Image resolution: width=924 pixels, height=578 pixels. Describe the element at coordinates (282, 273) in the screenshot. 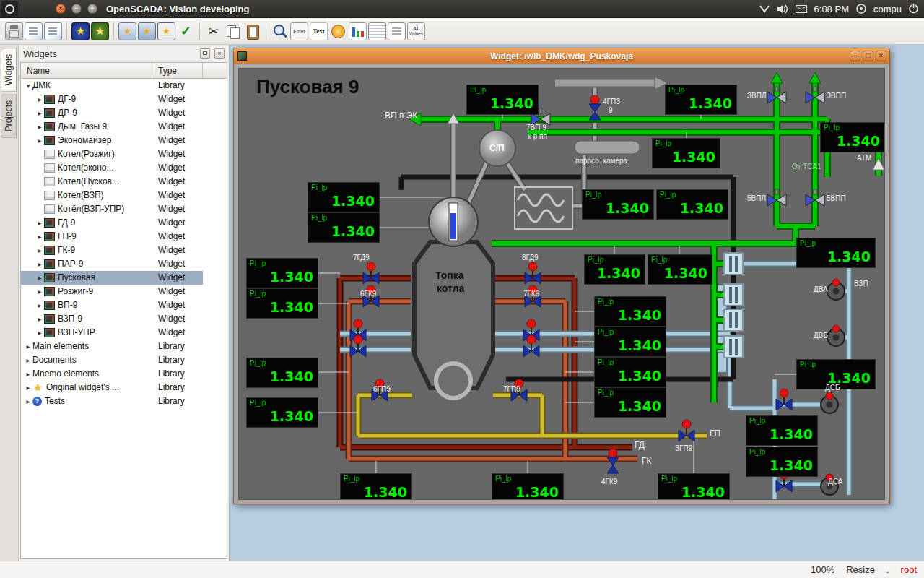

I see `value-display-10: Pi_lp1.340` at that location.